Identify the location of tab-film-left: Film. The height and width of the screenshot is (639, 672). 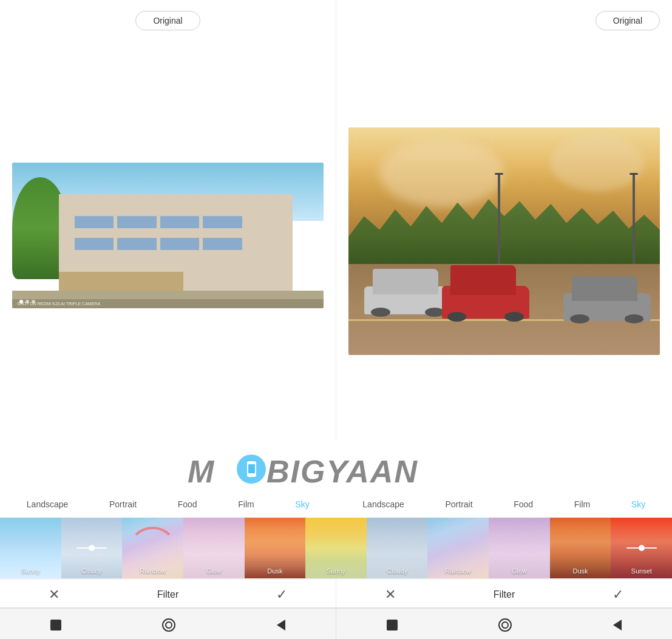
(246, 504).